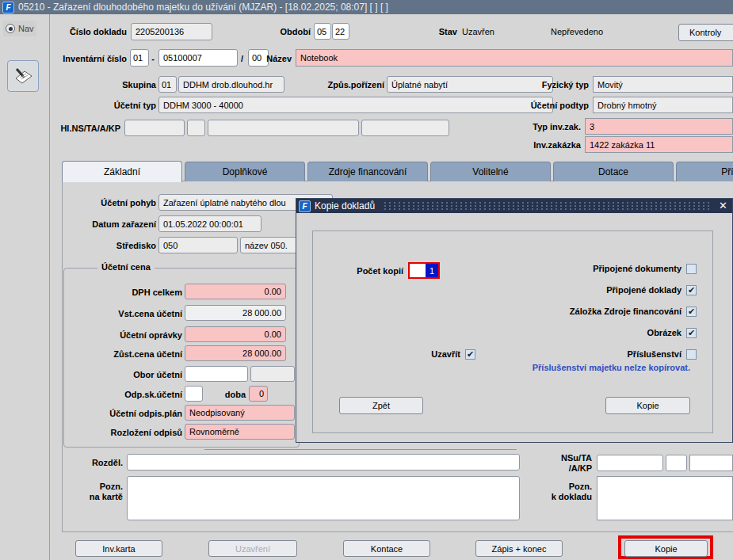 This screenshot has width=733, height=560. I want to click on rozlozeni-odpisu-label: Rozložení odpisů, so click(125, 432).